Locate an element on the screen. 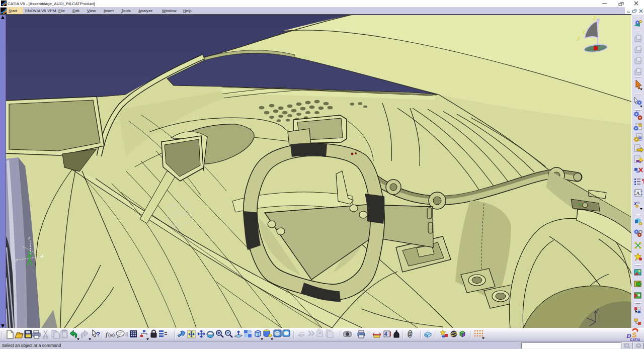 The width and height of the screenshot is (644, 349). svg-text: 8 is located at coordinates (127, 335).